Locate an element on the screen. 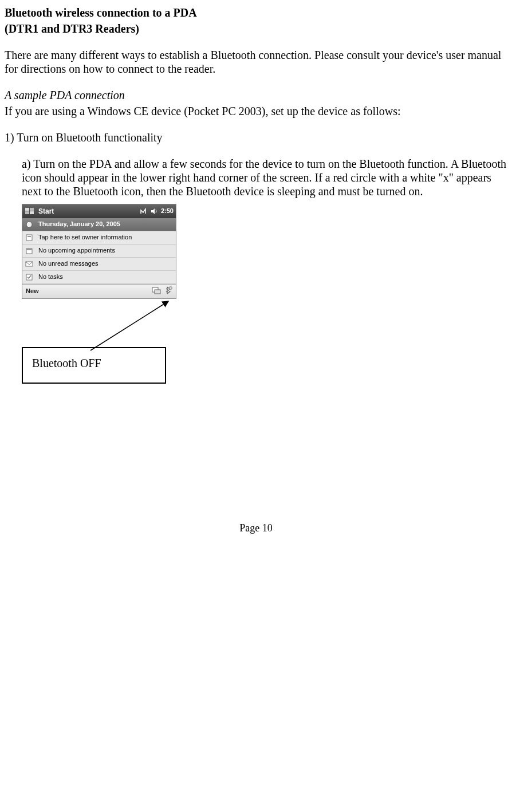  page-footer: Page 10 is located at coordinates (256, 529).